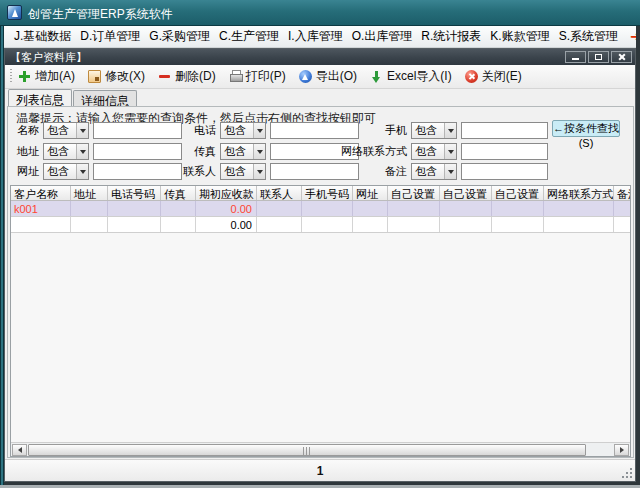  Describe the element at coordinates (504, 152) in the screenshot. I see `search-input-im` at that location.